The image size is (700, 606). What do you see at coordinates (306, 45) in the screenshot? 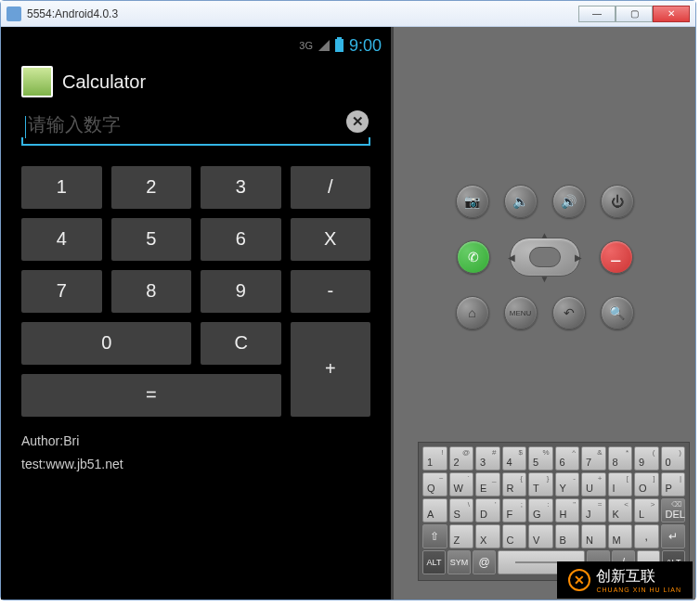
I see `signal-label: 3G` at bounding box center [306, 45].